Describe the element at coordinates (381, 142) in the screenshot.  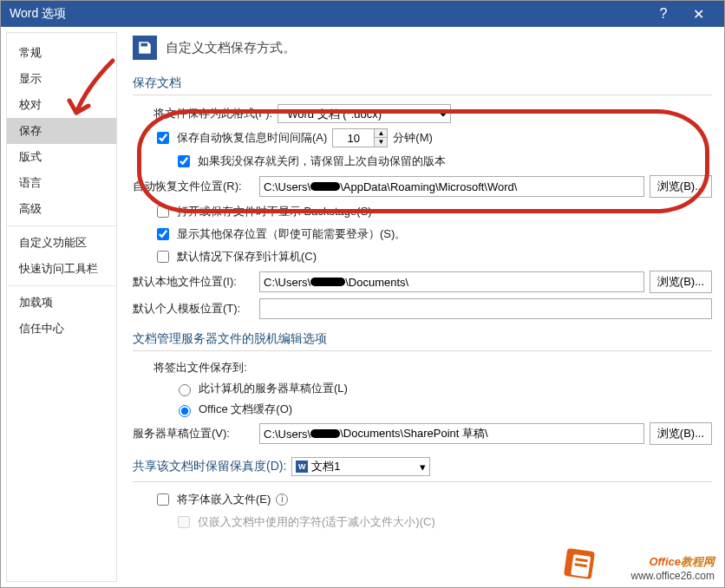
I see `spin-down-icon: ▼` at that location.